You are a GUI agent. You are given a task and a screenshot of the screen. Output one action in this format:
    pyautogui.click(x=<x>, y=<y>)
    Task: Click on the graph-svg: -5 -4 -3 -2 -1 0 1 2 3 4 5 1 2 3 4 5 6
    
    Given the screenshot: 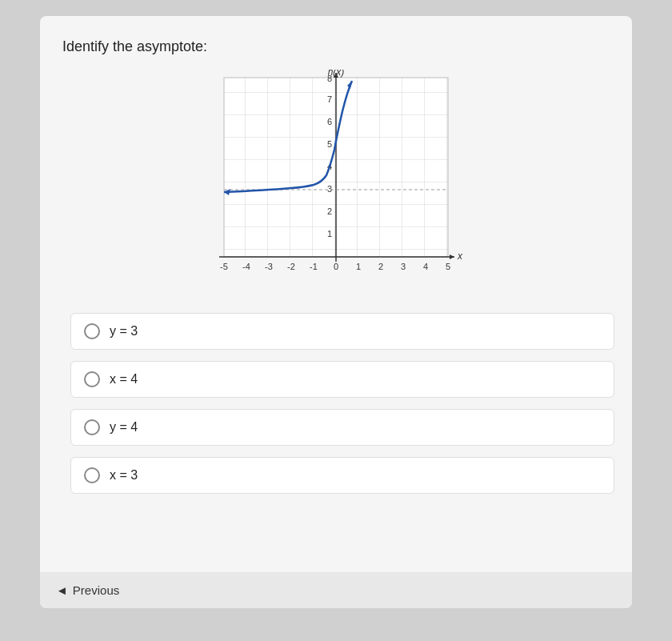 What is the action you would take?
    pyautogui.click(x=336, y=182)
    